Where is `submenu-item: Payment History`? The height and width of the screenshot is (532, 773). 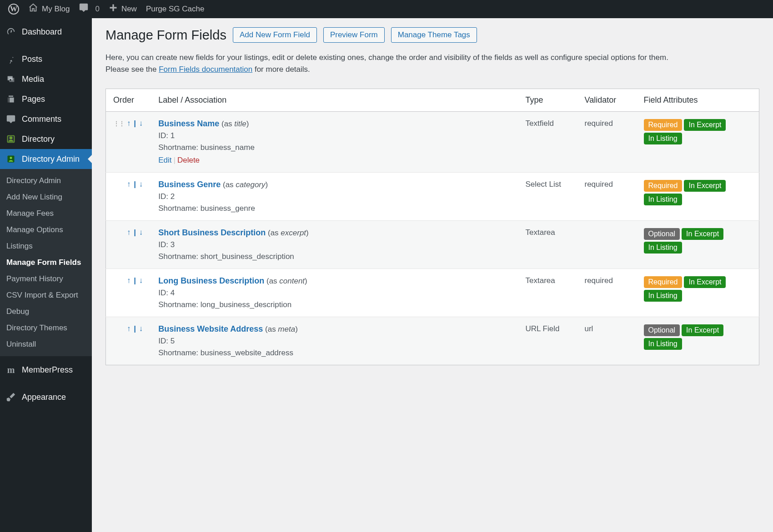
submenu-item: Payment History is located at coordinates (46, 279).